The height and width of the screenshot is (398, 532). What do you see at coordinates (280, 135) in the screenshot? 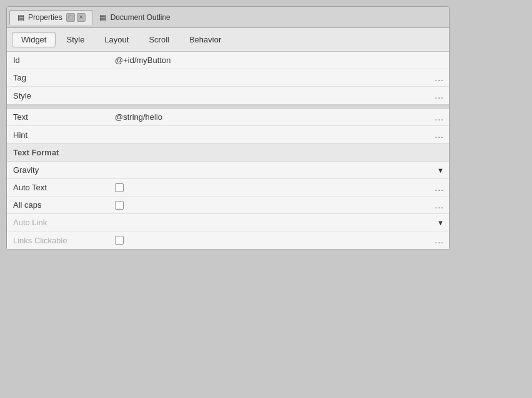
I see `value-hint: ...` at bounding box center [280, 135].